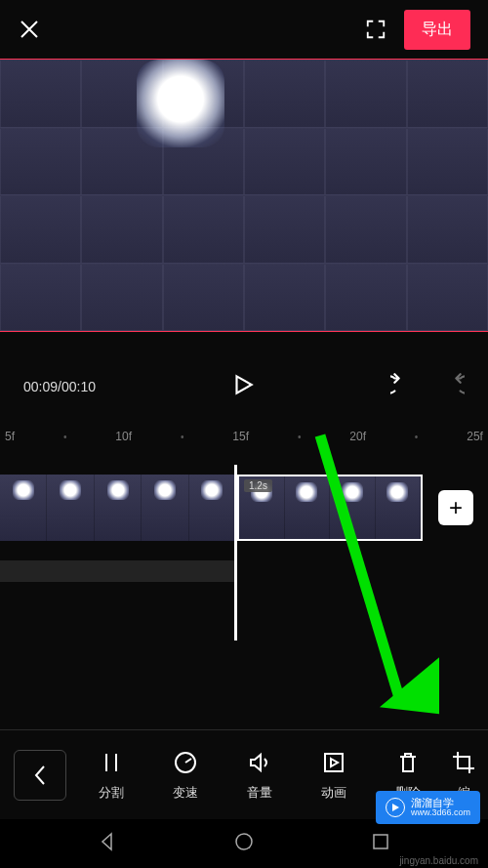 This screenshot has width=488, height=868. I want to click on playhead, so click(236, 553).